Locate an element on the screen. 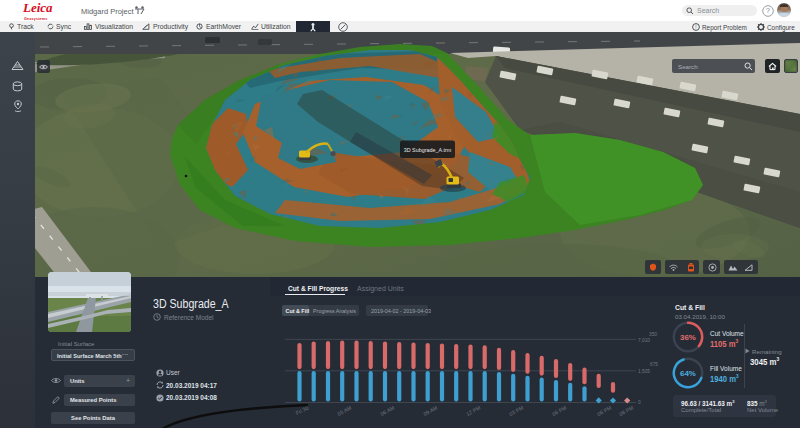  svg-text: 12 PM is located at coordinates (473, 411).